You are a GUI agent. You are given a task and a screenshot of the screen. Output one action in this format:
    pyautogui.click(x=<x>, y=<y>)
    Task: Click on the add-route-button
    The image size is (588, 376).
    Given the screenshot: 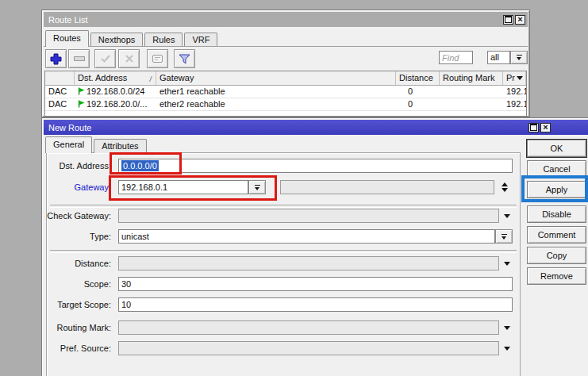 What is the action you would take?
    pyautogui.click(x=56, y=59)
    